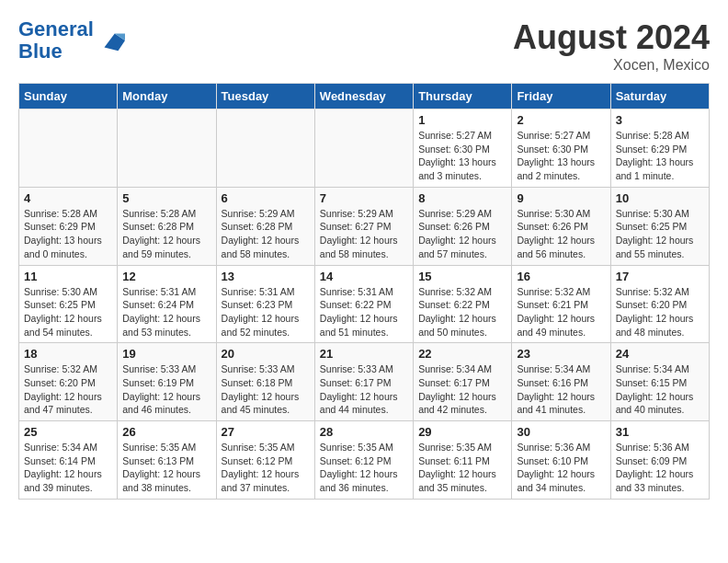 Image resolution: width=728 pixels, height=563 pixels. Describe the element at coordinates (561, 353) in the screenshot. I see `day-number: 23` at that location.